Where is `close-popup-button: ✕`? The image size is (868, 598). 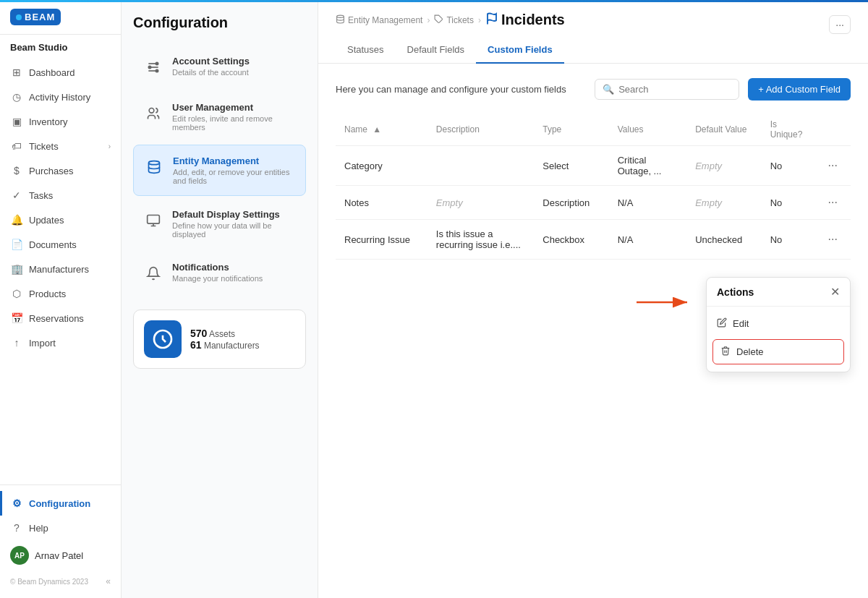 close-popup-button: ✕ is located at coordinates (835, 292).